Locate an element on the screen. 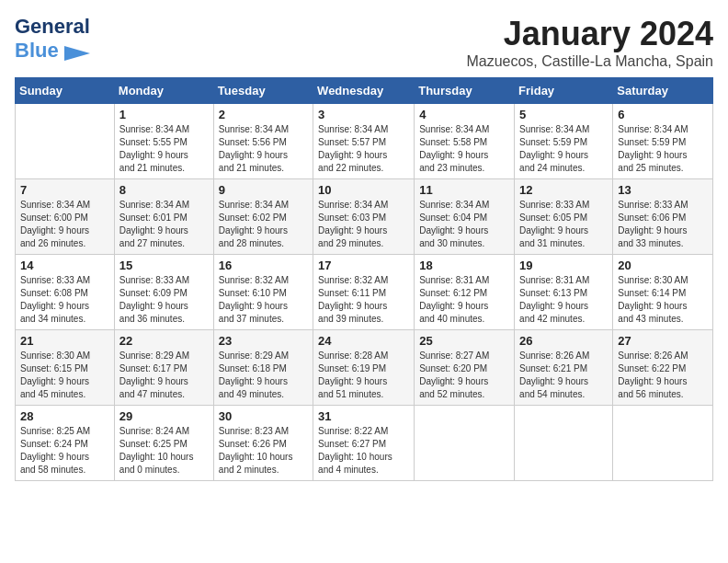 The image size is (728, 563). day-number: 28 is located at coordinates (64, 416).